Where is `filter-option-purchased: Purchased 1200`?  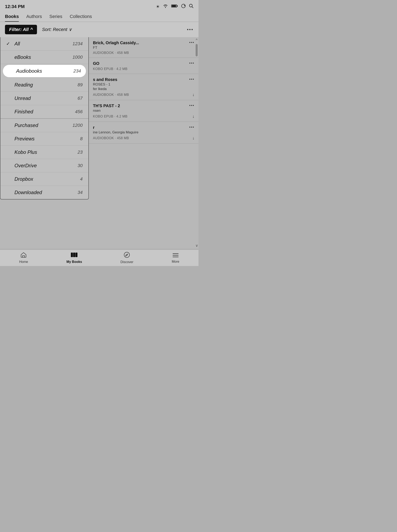
filter-option-purchased: Purchased 1200 is located at coordinates (44, 125).